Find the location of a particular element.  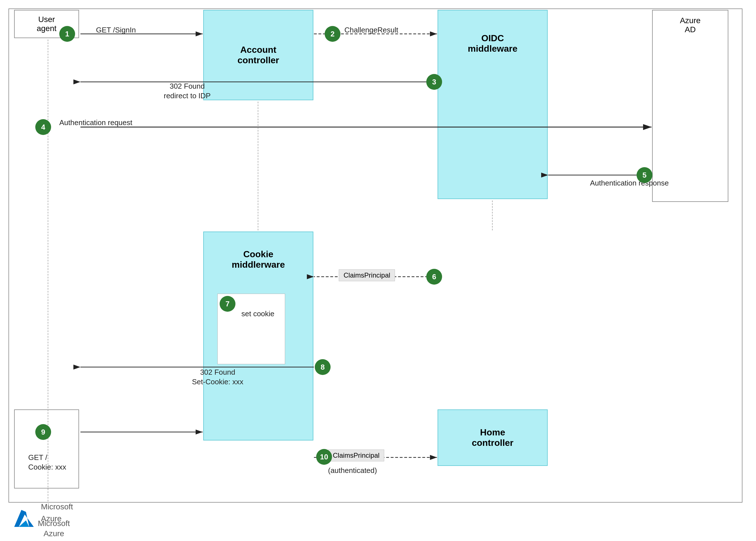

badge-2: 2 is located at coordinates (332, 34).